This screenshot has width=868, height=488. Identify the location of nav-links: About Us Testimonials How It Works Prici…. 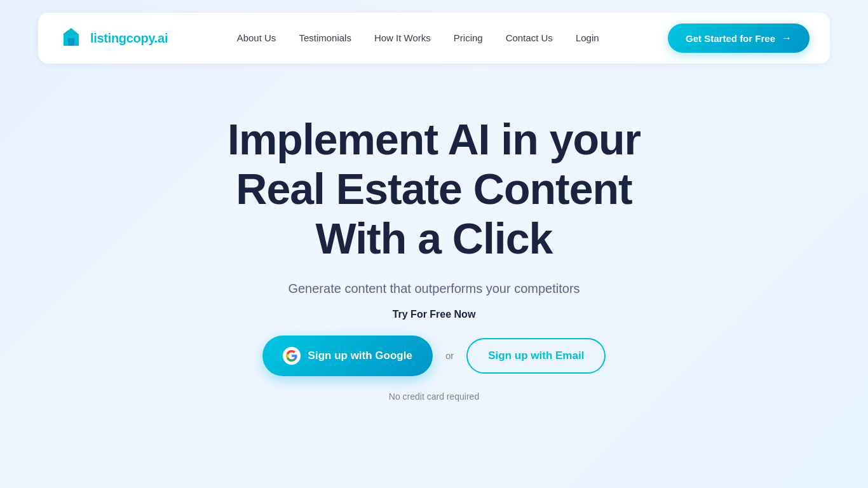
(418, 38).